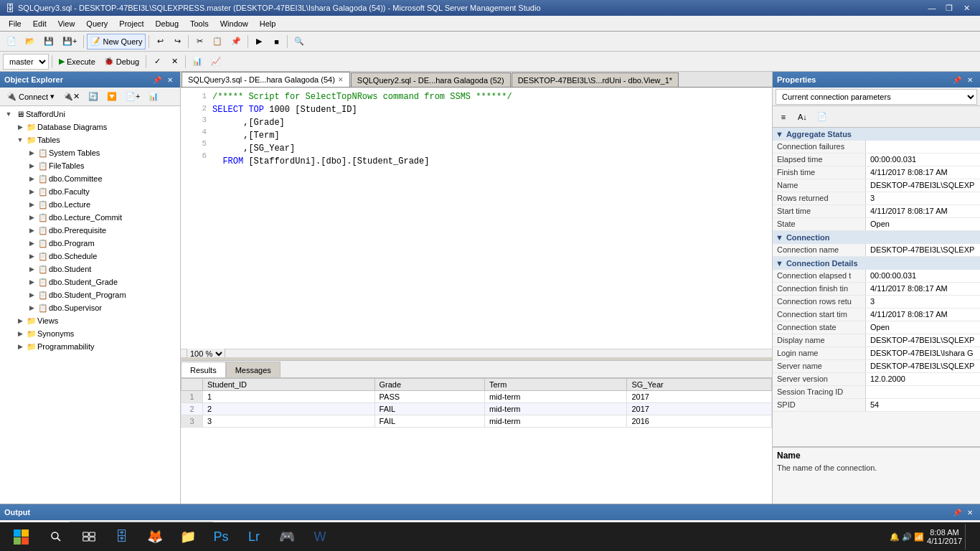  What do you see at coordinates (197, 62) in the screenshot?
I see `results-to-button: 📊` at bounding box center [197, 62].